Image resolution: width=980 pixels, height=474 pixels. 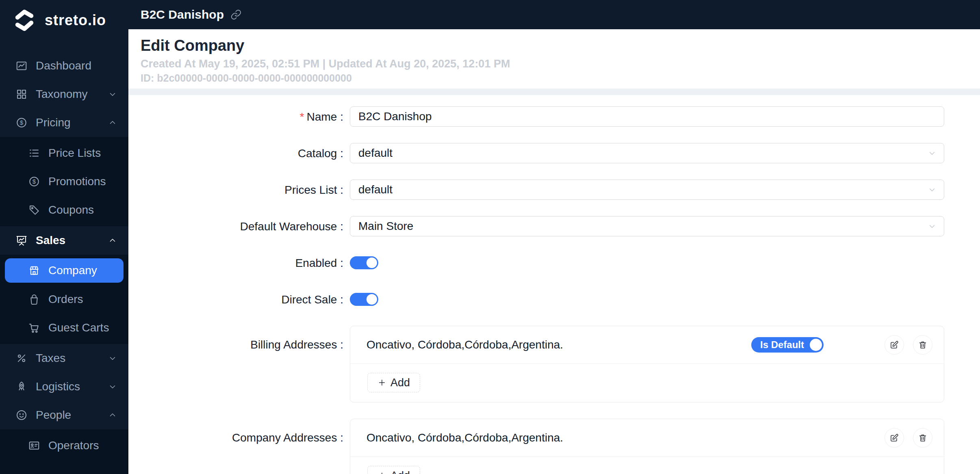 I want to click on dashboard-icon, so click(x=22, y=66).